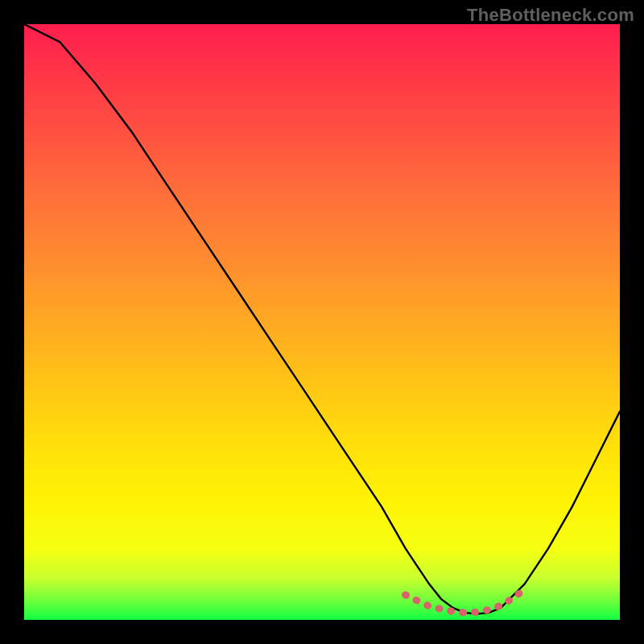 This screenshot has height=644, width=644. Describe the element at coordinates (551, 15) in the screenshot. I see `watermark-text: TheBottleneck.com` at that location.